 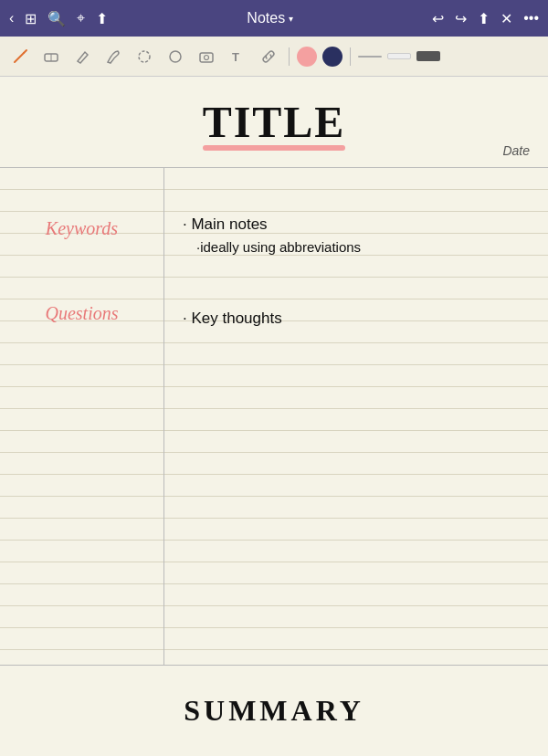 What do you see at coordinates (399, 57) in the screenshot?
I see `white-line-style` at bounding box center [399, 57].